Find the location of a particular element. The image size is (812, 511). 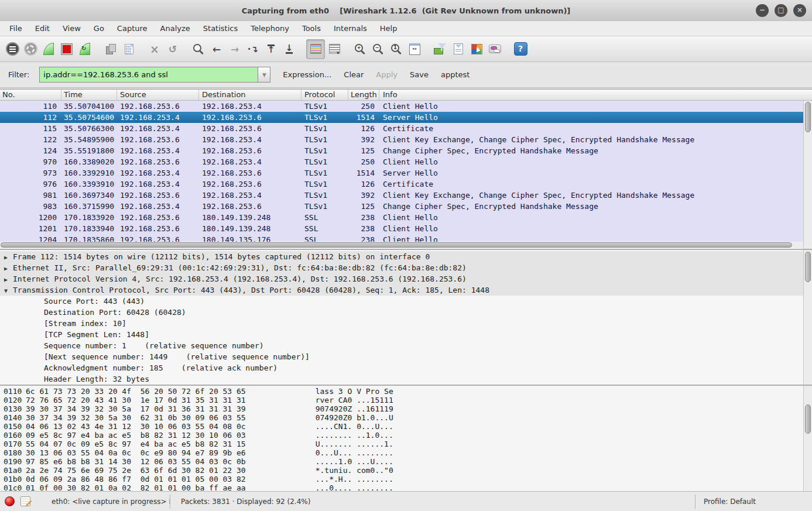

menu-item-capture: Capture is located at coordinates (132, 28).